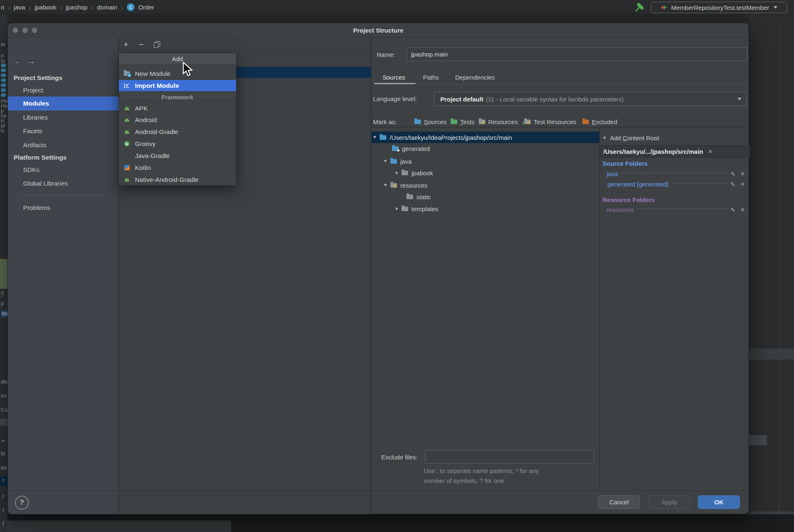  What do you see at coordinates (107, 7) in the screenshot?
I see `breadcrumb-domain: domain` at bounding box center [107, 7].